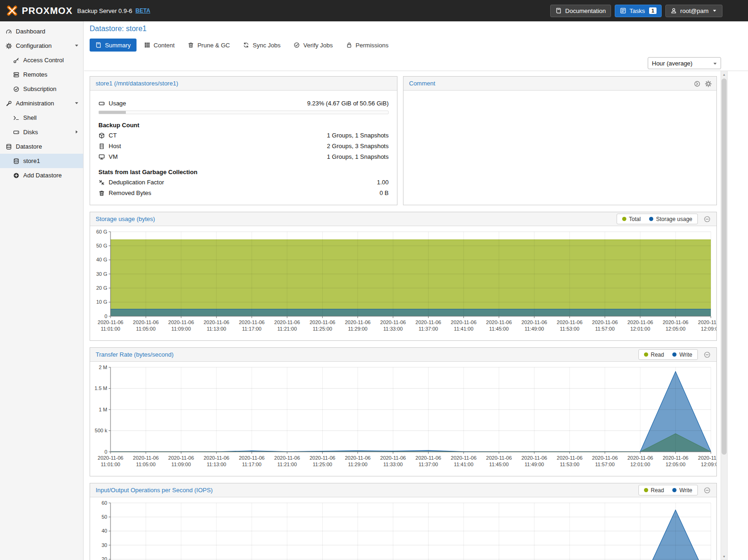 The width and height of the screenshot is (748, 560). What do you see at coordinates (724, 315) in the screenshot?
I see `vertical-scrollbar: ▲ ▼` at bounding box center [724, 315].